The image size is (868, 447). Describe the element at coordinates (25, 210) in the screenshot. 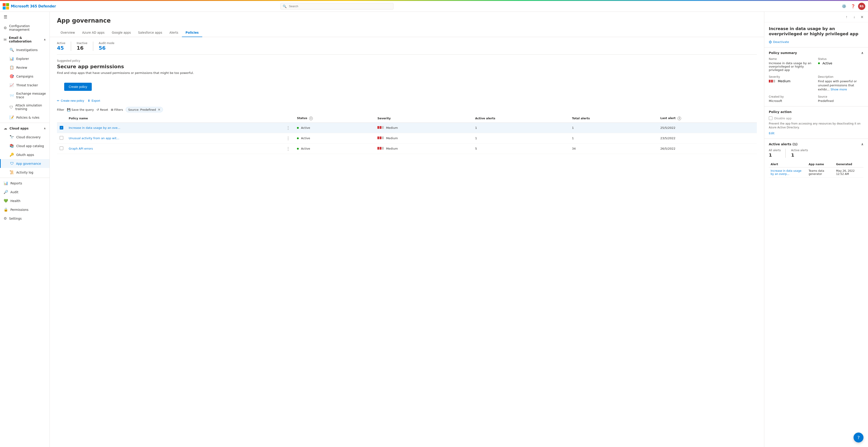

I see `sidebar-item-permissions: 🔒 Permissions` at that location.